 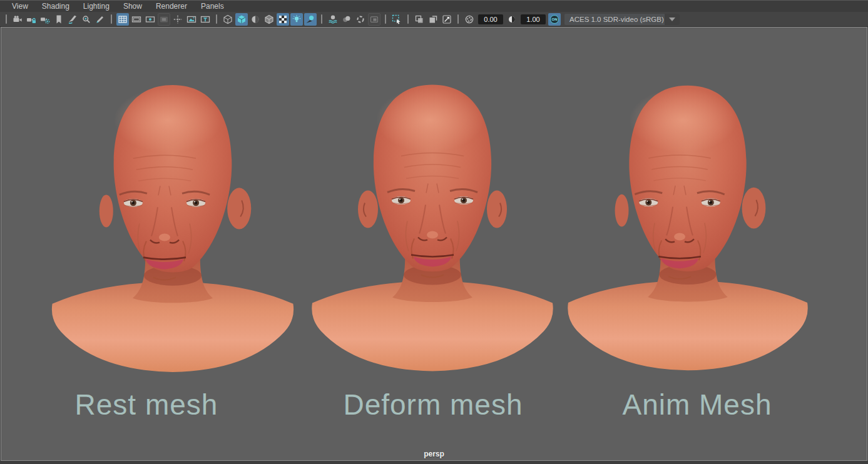 I want to click on chevron-down-icon, so click(x=672, y=19).